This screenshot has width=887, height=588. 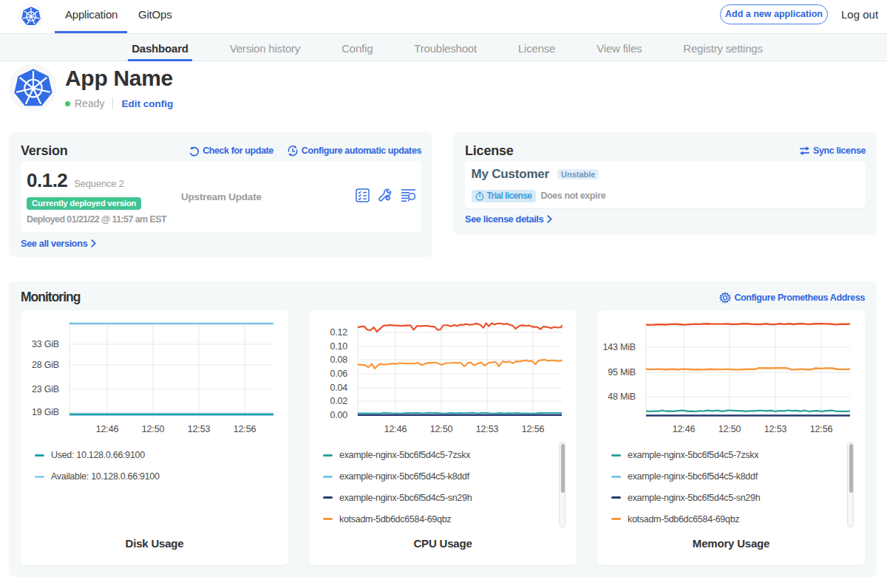 I want to click on svg-text: 0.06, so click(x=339, y=374).